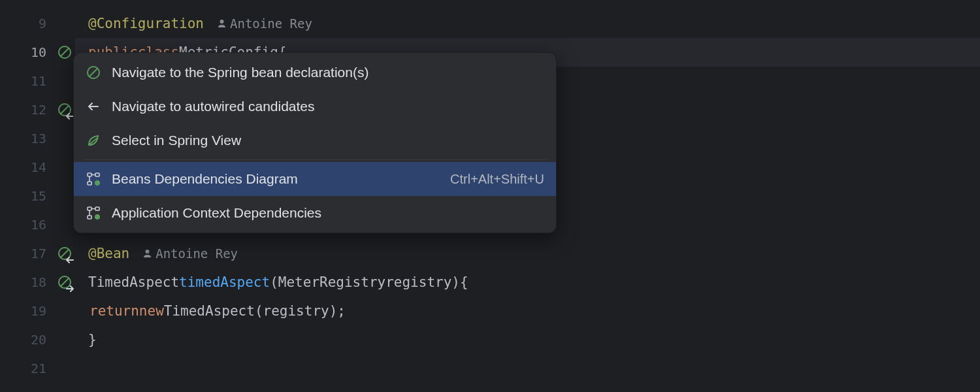 The image size is (980, 392). Describe the element at coordinates (315, 179) in the screenshot. I see `popup-item-beans-dependencies-diagram: Beans Dependencies Diagram Ctrl+Alt+Shif…` at that location.